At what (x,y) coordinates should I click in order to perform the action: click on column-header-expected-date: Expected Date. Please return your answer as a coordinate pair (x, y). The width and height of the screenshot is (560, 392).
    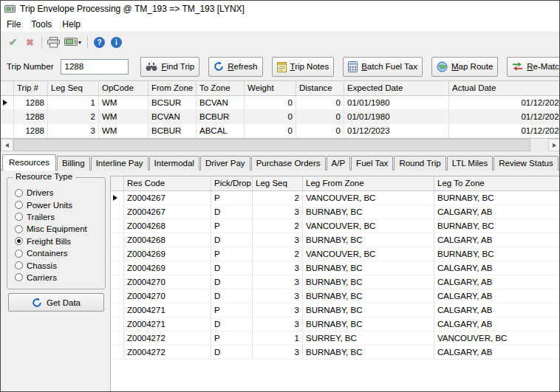
    Looking at the image, I should click on (397, 89).